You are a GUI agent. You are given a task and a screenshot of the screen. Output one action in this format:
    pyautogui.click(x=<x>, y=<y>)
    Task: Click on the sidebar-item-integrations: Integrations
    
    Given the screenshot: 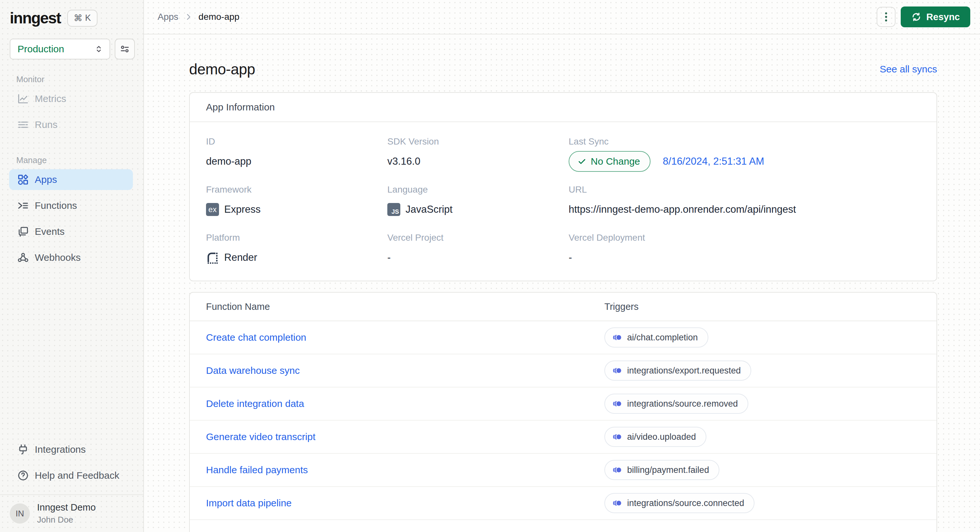 What is the action you would take?
    pyautogui.click(x=71, y=449)
    